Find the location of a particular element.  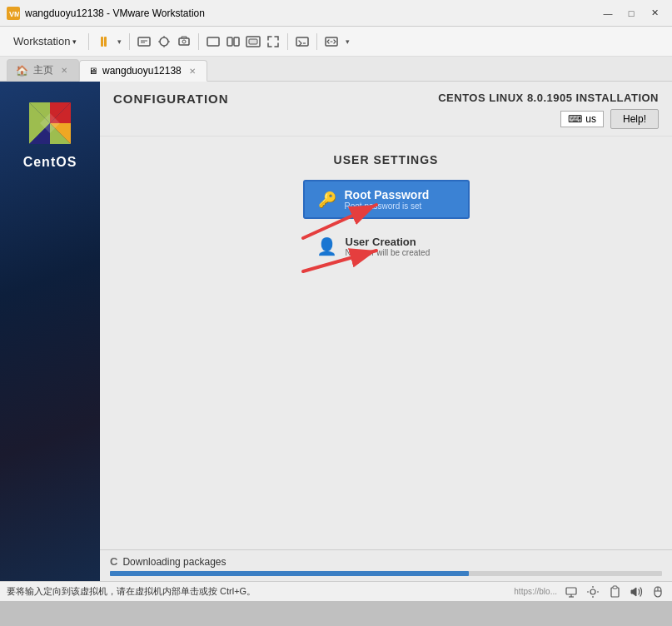

vm-header: CONFIGURATION CENTOS LINUX 8.0.1905 INST… is located at coordinates (386, 109).